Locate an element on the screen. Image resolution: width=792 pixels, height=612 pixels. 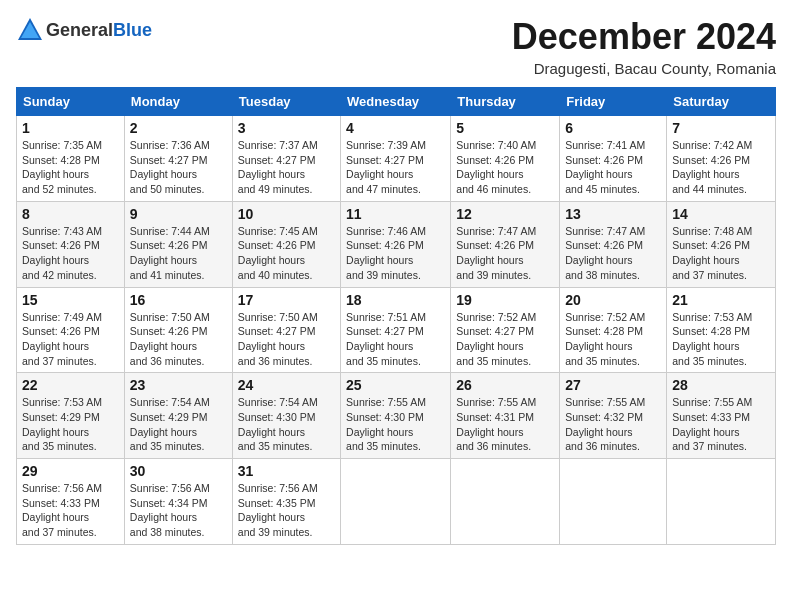
day-cell-30: 30 Sunrise: 7:56 AMSunset: 4:34 PMDaylig… is located at coordinates (178, 502).